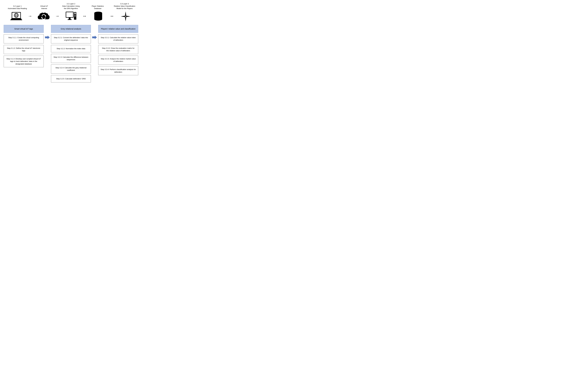  What do you see at coordinates (118, 50) in the screenshot?
I see `column-3: Players' relative value and classificati…` at bounding box center [118, 50].